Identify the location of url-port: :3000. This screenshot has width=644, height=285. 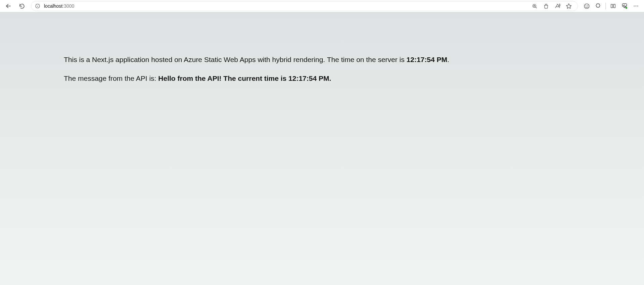
(68, 6).